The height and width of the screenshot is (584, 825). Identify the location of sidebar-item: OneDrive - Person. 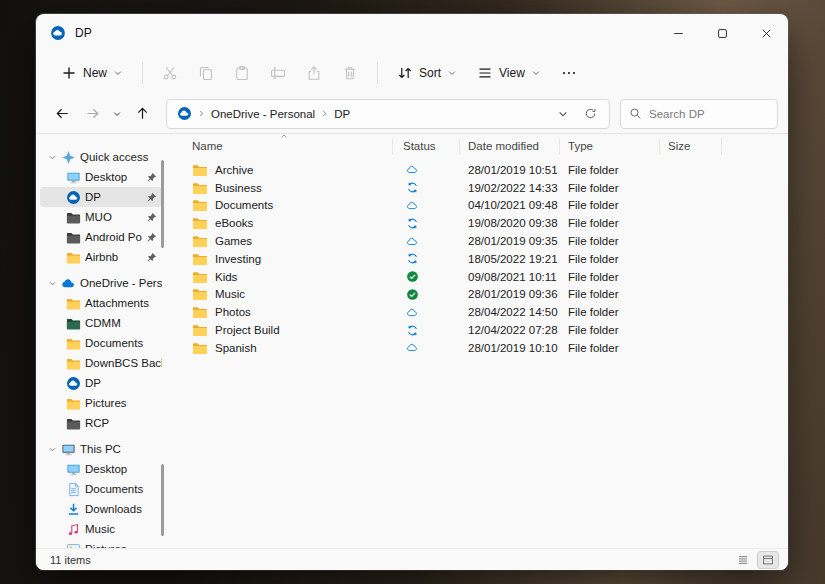
(101, 283).